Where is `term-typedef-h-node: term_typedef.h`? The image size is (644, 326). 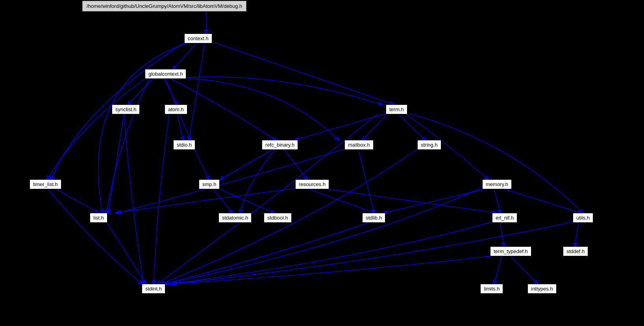 term-typedef-h-node: term_typedef.h is located at coordinates (511, 251).